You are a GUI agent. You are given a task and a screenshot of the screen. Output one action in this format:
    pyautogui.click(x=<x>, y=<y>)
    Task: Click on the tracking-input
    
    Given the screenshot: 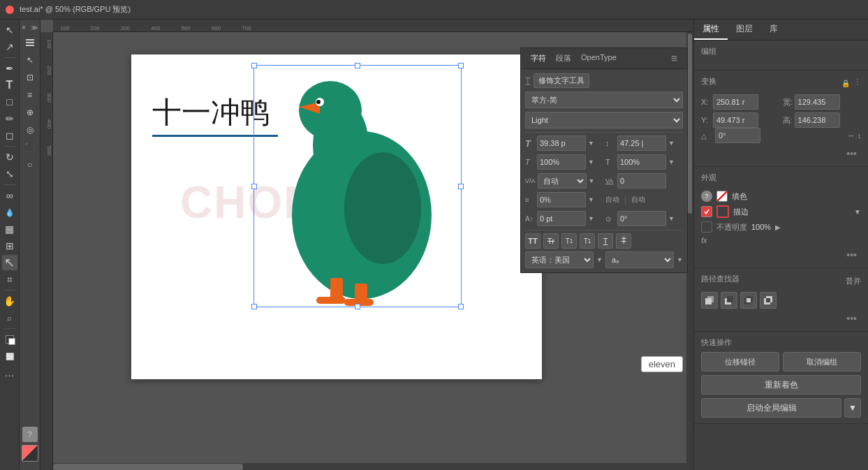 What is the action you would take?
    pyautogui.click(x=642, y=181)
    